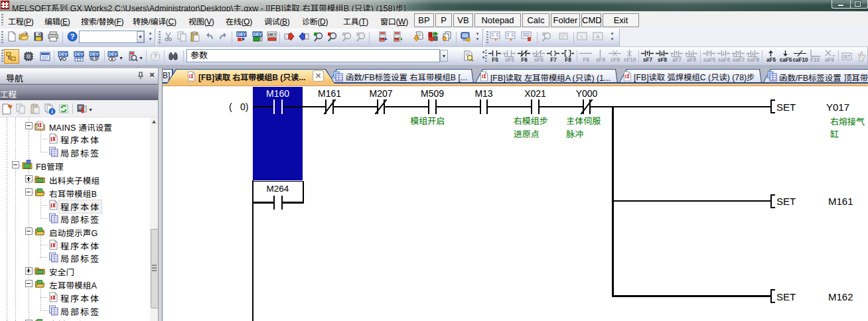 The image size is (868, 321). I want to click on svg-text: i, so click(52, 111).